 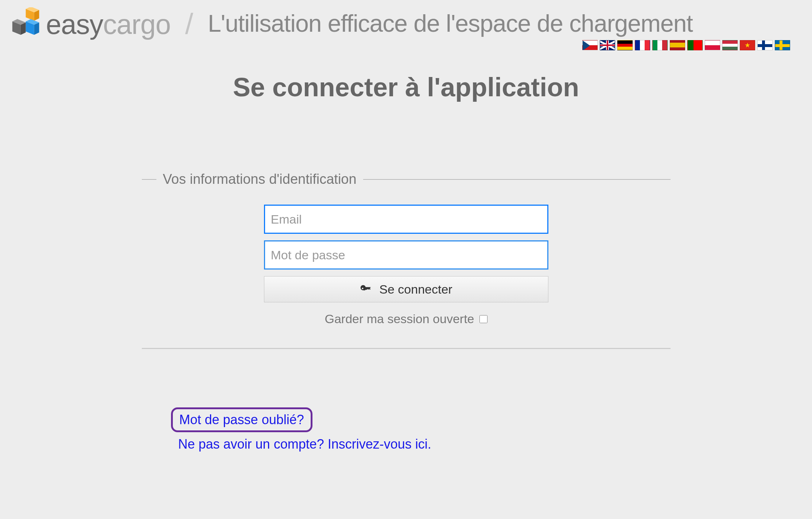 What do you see at coordinates (260, 179) in the screenshot?
I see `legend-text: Vos informations d'identification` at bounding box center [260, 179].